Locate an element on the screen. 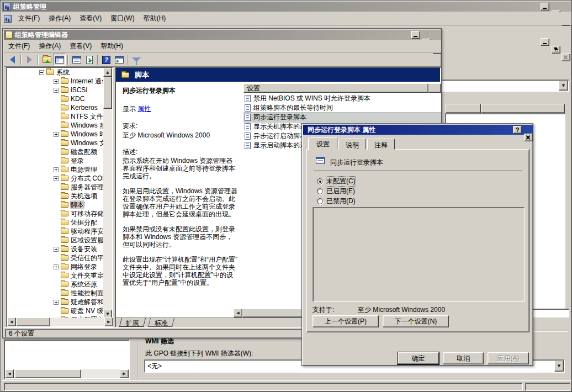  tree-item: 磁盘配额 is located at coordinates (55, 152).